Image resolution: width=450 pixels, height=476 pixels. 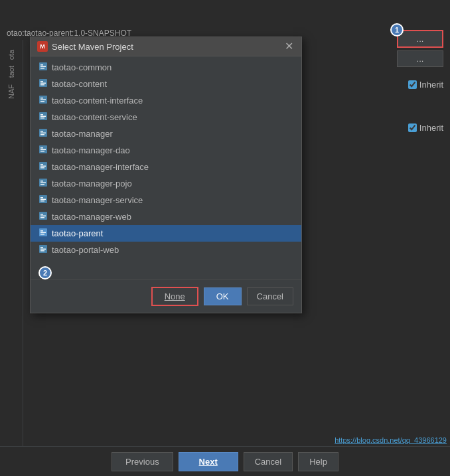 I want to click on project-name: taotao-manager-pojo, so click(x=92, y=183).